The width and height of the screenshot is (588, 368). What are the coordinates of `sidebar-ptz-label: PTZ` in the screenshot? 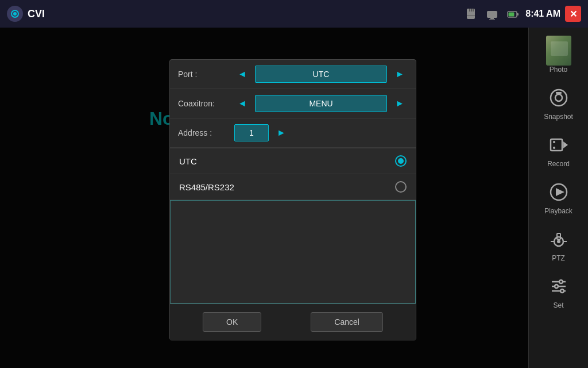 It's located at (558, 258).